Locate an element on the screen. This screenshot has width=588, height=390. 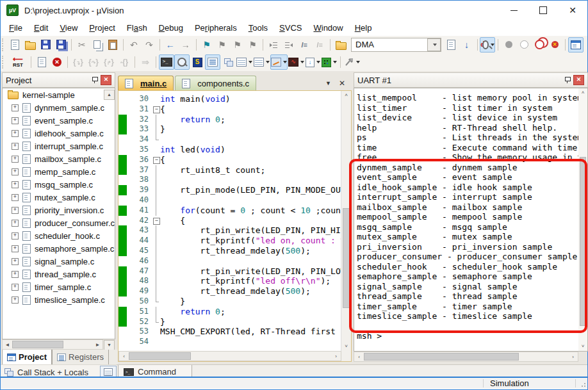
tree-item-interrupt_sample.c: +interrupt_sample.c is located at coordinates (59, 146).